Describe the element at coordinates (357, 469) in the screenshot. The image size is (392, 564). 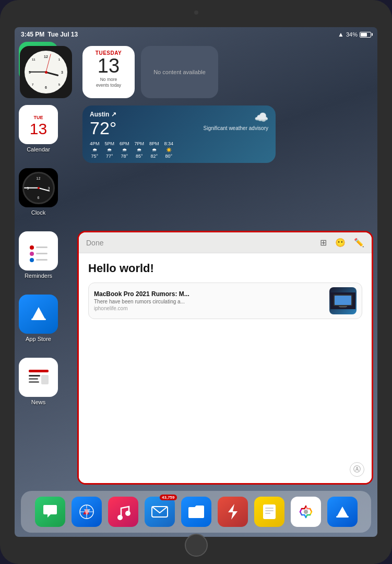
I see `note-compose-icon: Ⓐ` at that location.